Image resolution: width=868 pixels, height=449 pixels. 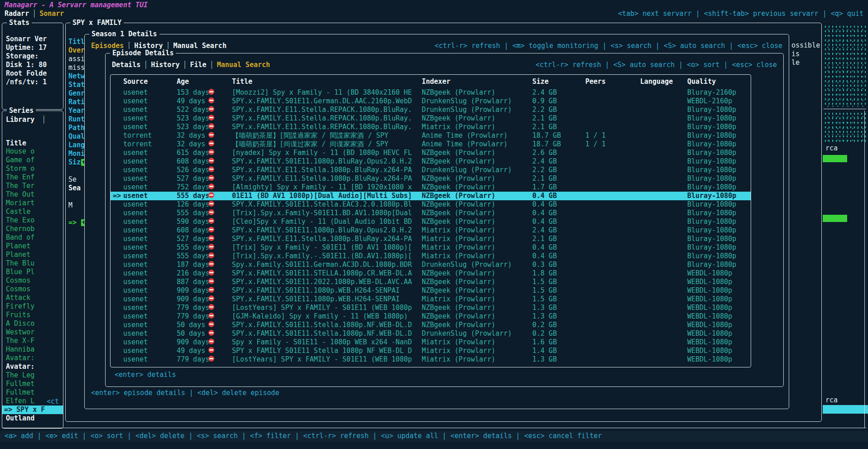 What do you see at coordinates (559, 119) in the screenshot?
I see `release-size: 2.1 GB` at bounding box center [559, 119].